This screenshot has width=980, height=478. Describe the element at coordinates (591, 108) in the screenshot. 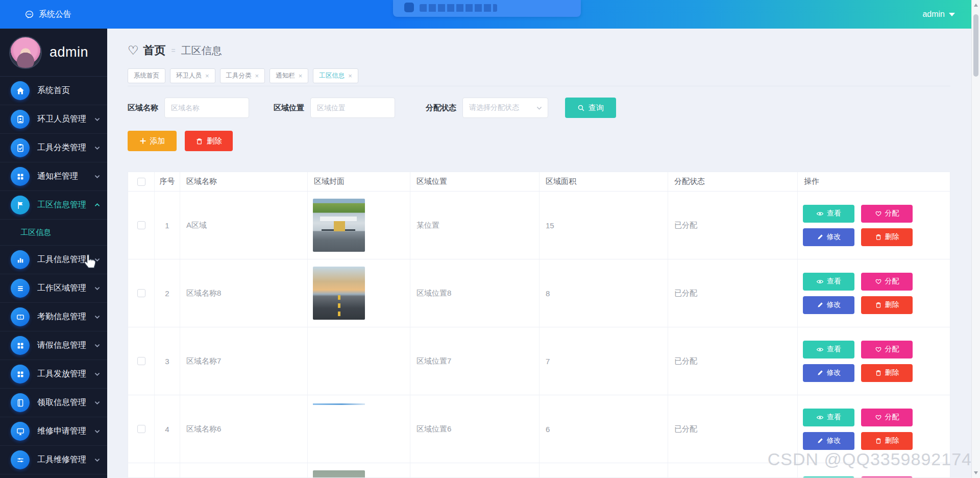

I see `search-button: 查询` at that location.